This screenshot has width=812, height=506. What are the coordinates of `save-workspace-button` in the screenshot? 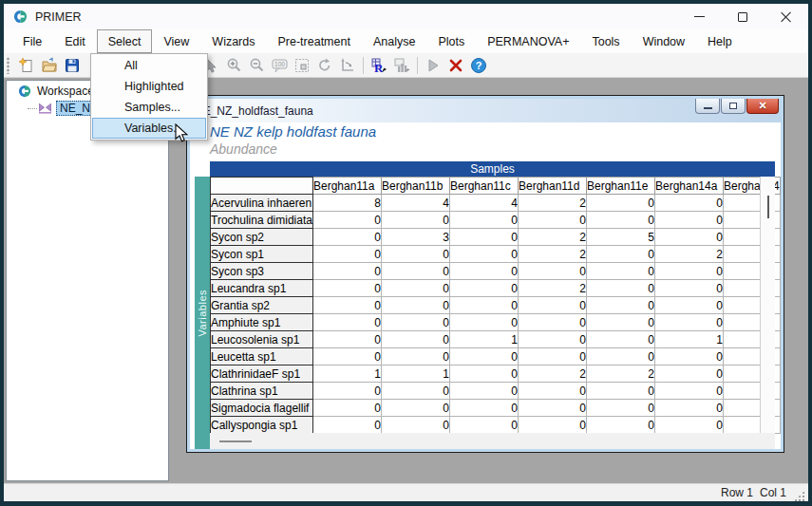 It's located at (72, 66).